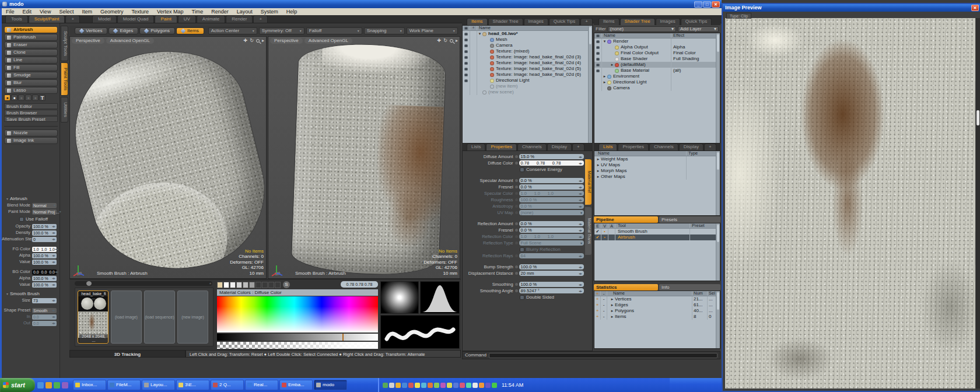  I want to click on pipeline-tab: Pipeline, so click(626, 219).